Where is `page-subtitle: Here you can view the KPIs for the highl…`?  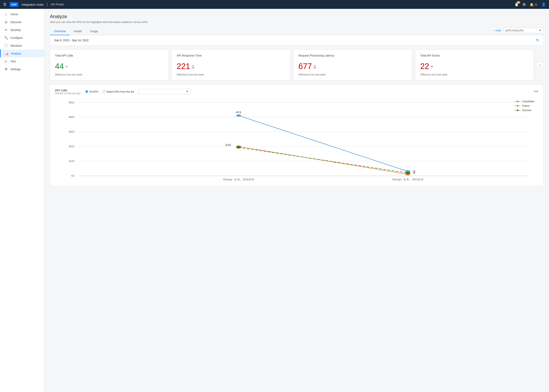 page-subtitle: Here you can view the KPIs for the highl… is located at coordinates (297, 22).